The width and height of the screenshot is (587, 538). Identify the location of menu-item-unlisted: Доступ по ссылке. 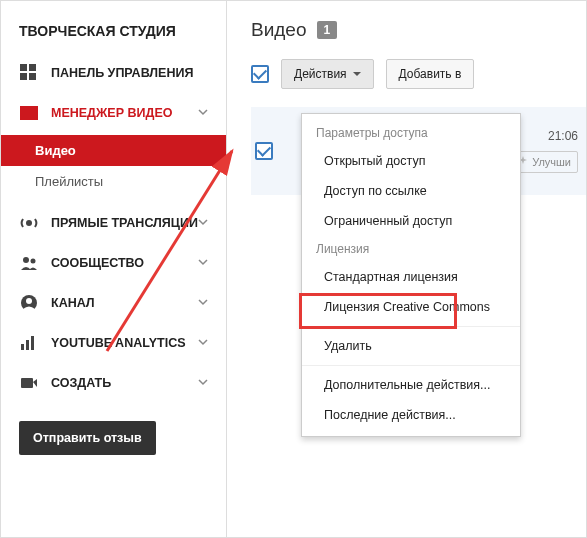
(411, 191).